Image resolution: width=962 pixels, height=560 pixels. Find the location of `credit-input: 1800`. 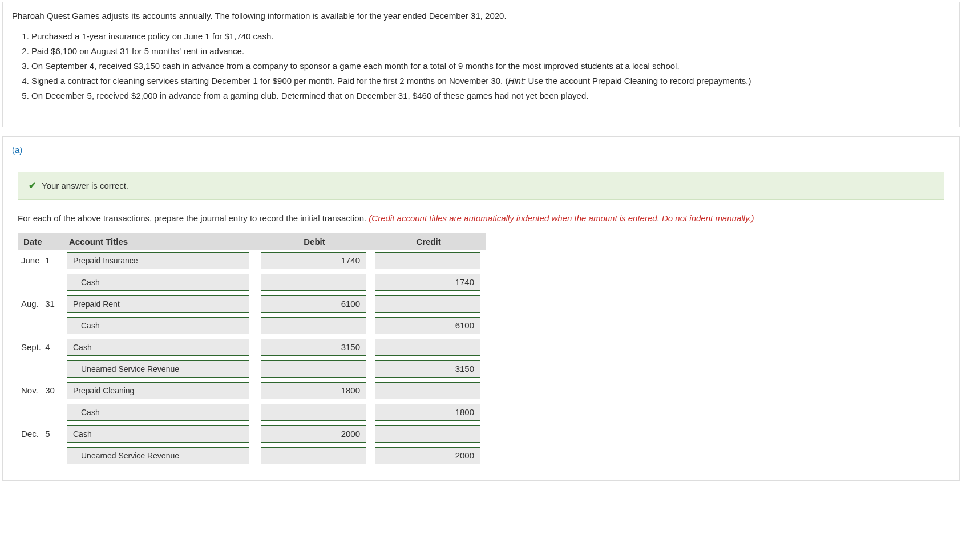

credit-input: 1800 is located at coordinates (428, 412).